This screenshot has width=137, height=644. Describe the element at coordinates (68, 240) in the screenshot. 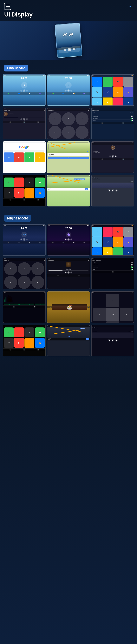

I see `night-play-2: ⏸` at that location.